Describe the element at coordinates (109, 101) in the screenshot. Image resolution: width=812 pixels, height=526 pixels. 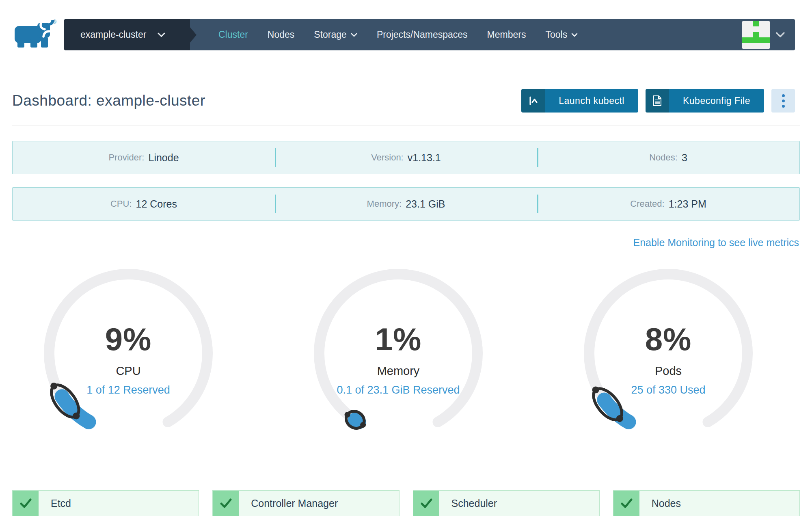
I see `page-title: Dashboard: example-cluster` at that location.